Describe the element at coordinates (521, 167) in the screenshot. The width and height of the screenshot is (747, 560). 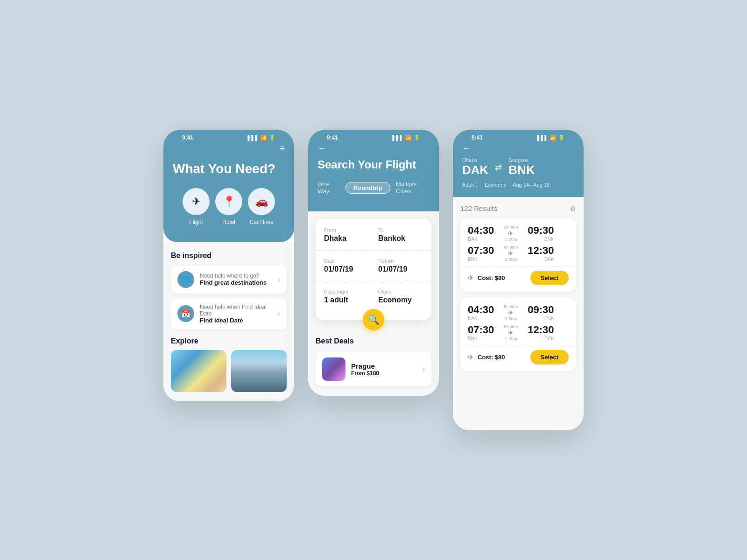
I see `to-city: Bangkok BNK` at that location.